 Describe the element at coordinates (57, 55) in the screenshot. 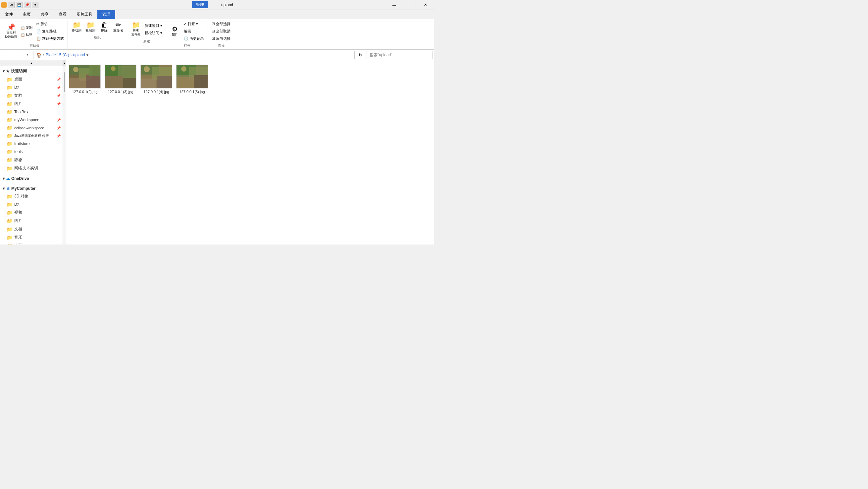

I see `path-drive: Blade 15 (C:)` at that location.